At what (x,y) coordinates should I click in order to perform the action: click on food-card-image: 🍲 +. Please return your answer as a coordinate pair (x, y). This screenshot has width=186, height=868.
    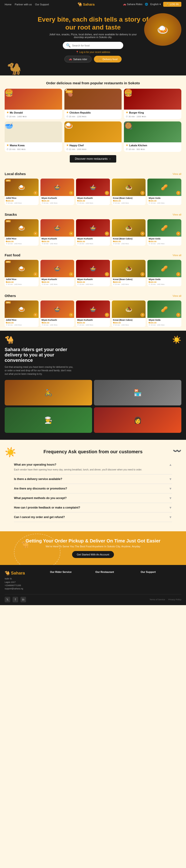
    Looking at the image, I should click on (57, 187).